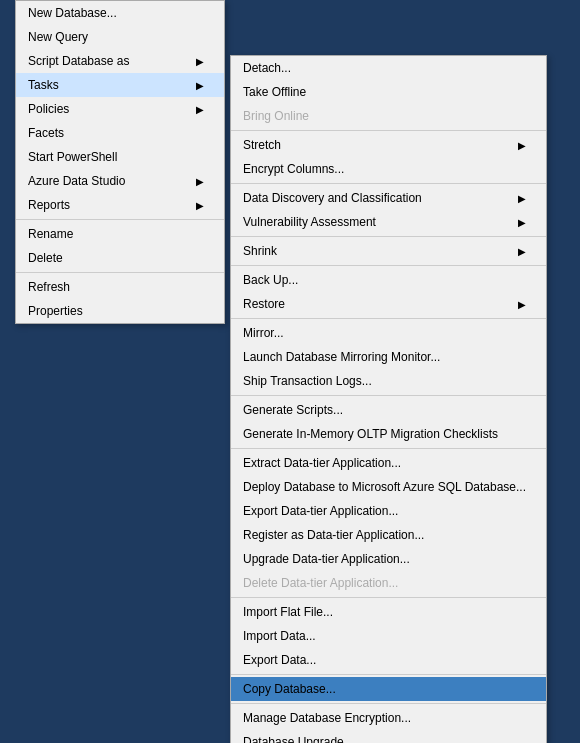 This screenshot has height=743, width=580. Describe the element at coordinates (262, 145) in the screenshot. I see `stretch-label: Stretch` at that location.